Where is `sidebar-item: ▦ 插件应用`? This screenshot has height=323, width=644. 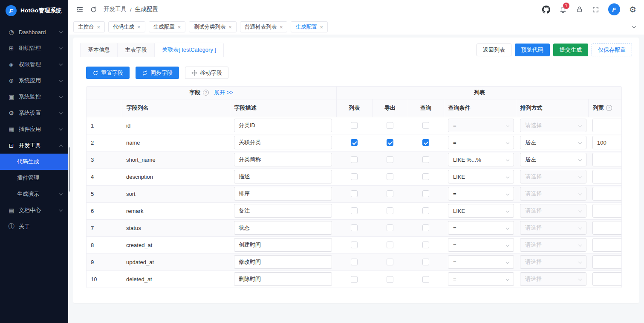 sidebar-item: ▦ 插件应用 is located at coordinates (34, 129).